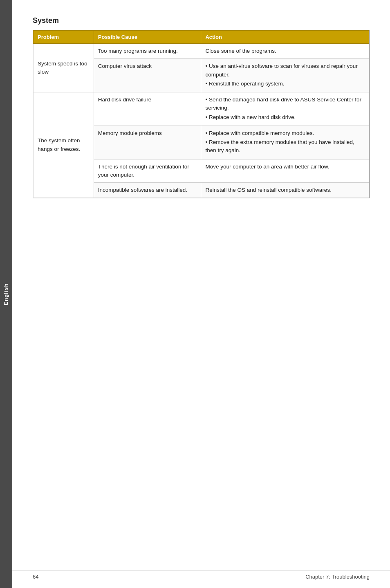 The image size is (390, 588). Describe the element at coordinates (285, 52) in the screenshot. I see `cell-action-0: Close some of the programs.` at that location.